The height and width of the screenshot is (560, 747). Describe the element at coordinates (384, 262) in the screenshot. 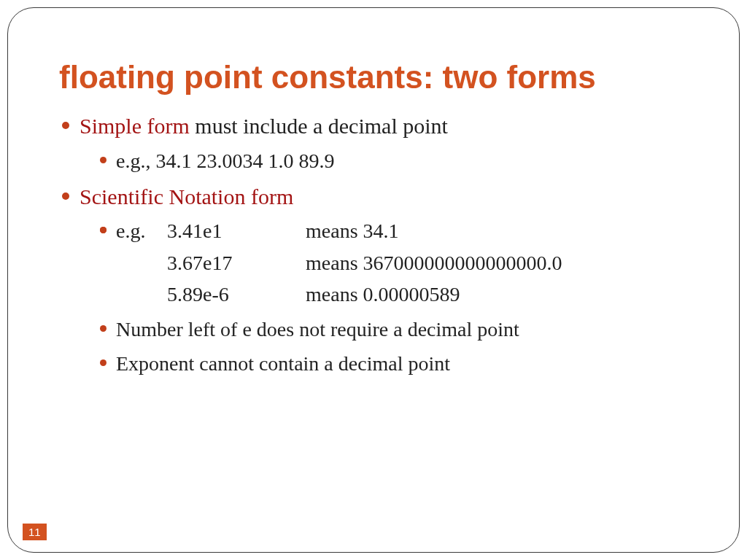

I see `scientific-example-row-1: 3.67e17 means 367000000000000000.0` at that location.